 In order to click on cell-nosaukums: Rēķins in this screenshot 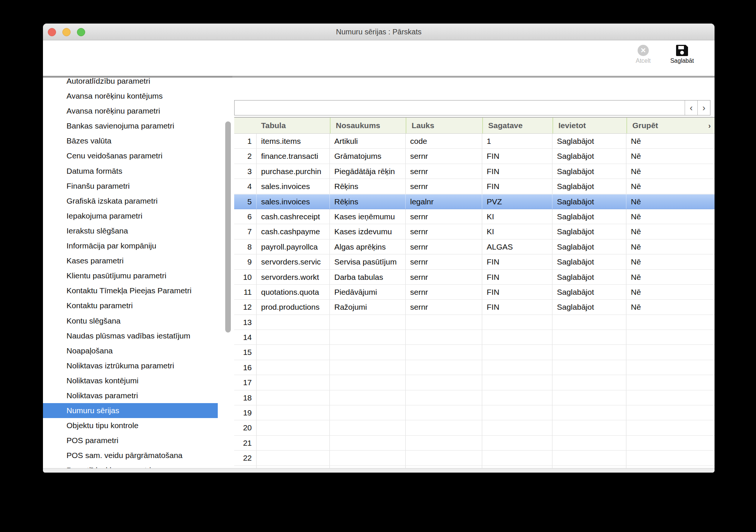, I will do `click(368, 186)`.